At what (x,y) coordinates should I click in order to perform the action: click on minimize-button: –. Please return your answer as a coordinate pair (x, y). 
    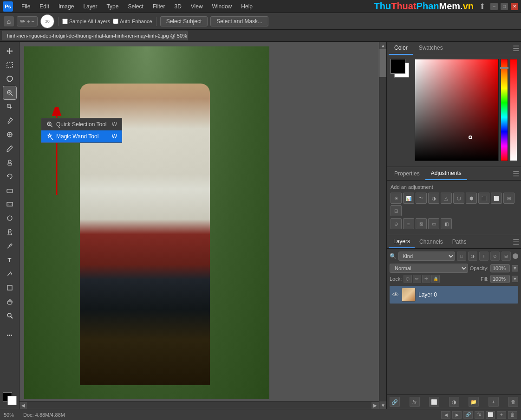
    Looking at the image, I should click on (494, 6).